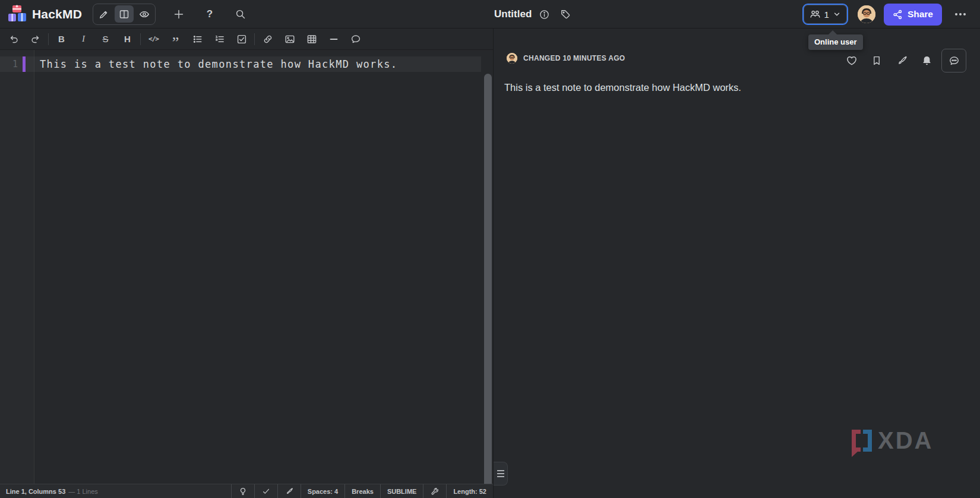  I want to click on heading-button: H, so click(127, 39).